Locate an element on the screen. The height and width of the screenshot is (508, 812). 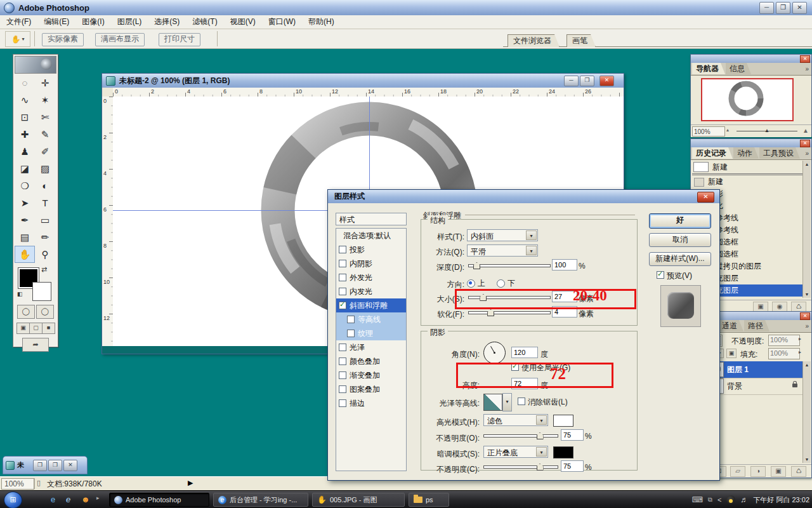
quick-launch-expand-icon: ▸ is located at coordinates (98, 498).